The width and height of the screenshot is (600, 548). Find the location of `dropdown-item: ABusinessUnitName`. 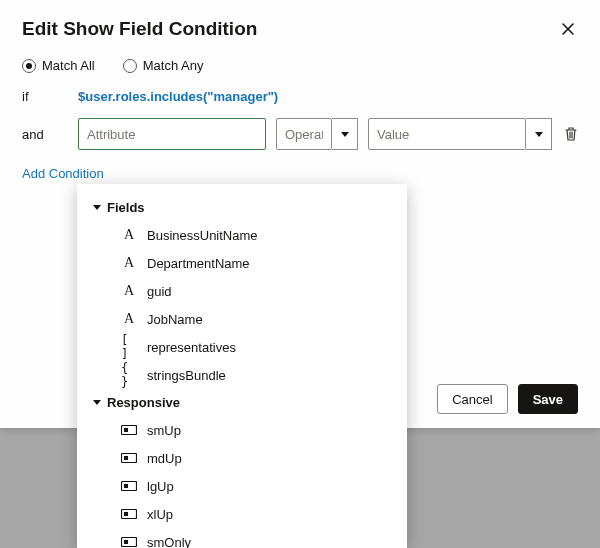

dropdown-item: ABusinessUnitName is located at coordinates (242, 235).